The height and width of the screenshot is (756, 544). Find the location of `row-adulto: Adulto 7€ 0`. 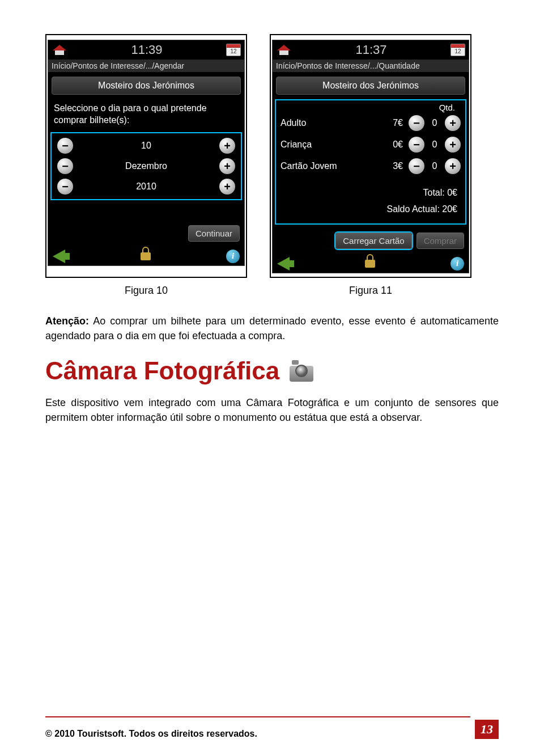

row-adulto: Adulto 7€ 0 is located at coordinates (371, 123).